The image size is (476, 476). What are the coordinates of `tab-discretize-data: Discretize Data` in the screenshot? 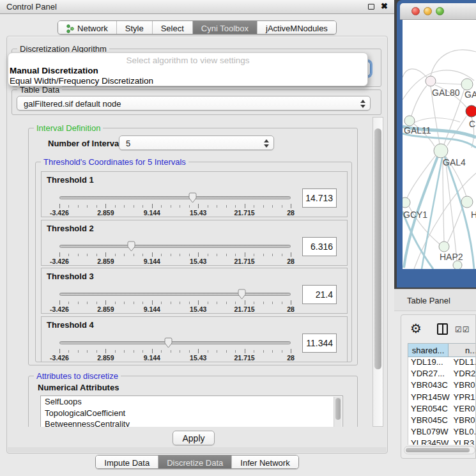 It's located at (196, 462).